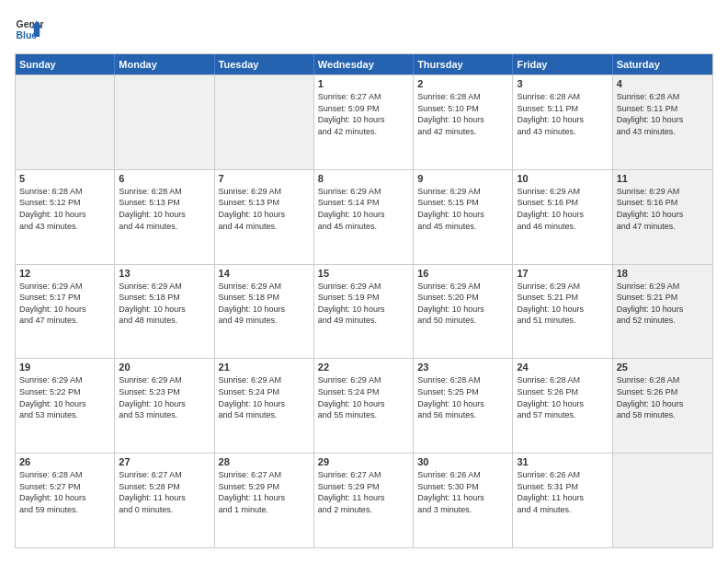 The width and height of the screenshot is (728, 563). What do you see at coordinates (265, 209) in the screenshot?
I see `day-info: Sunrise: 6:29 AM Sunset: 5:13 PM Dayligh…` at bounding box center [265, 209].